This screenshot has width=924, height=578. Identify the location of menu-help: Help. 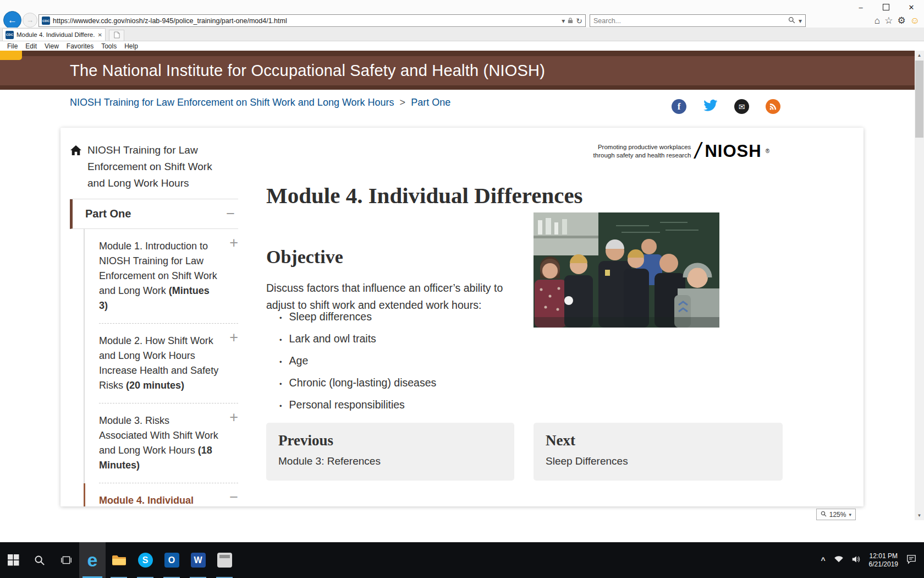
(131, 46).